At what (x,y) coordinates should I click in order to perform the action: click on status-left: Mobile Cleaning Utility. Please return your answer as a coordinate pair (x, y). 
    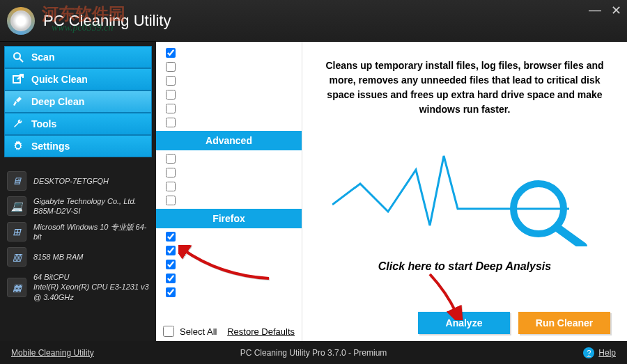
    Looking at the image, I should click on (53, 353).